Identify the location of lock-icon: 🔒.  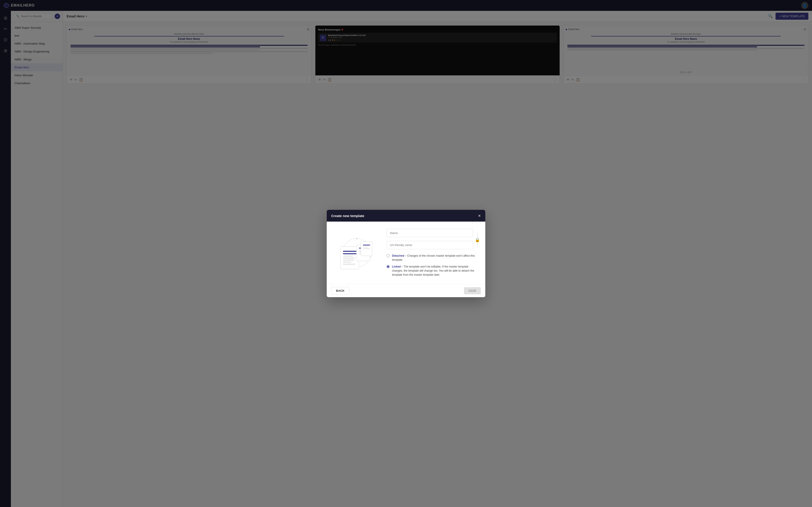
(477, 240).